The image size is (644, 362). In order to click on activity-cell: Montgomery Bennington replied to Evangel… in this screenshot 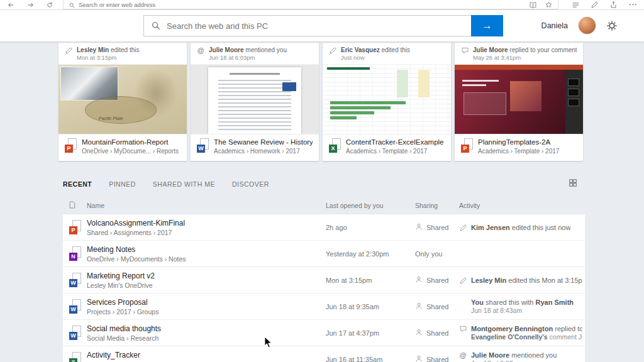, I will do `click(522, 333)`.